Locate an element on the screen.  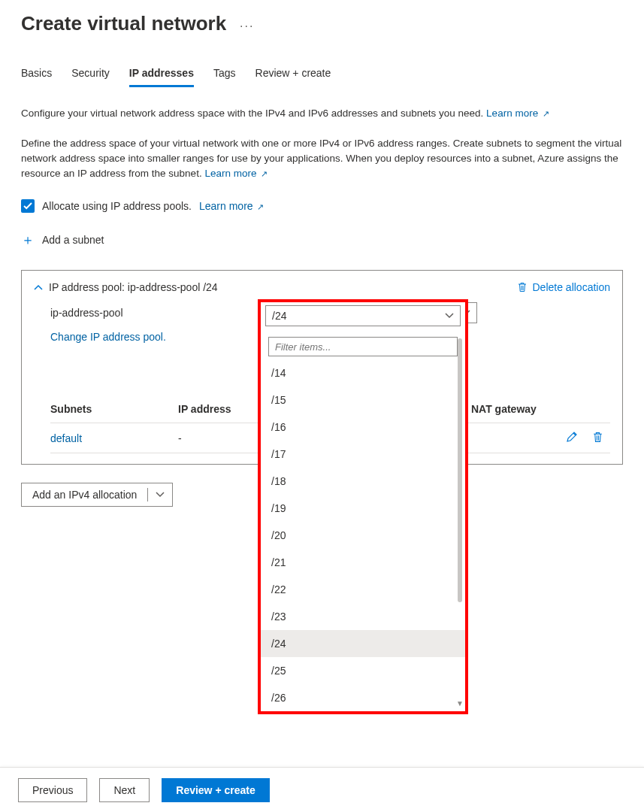
add-allocation-button: Add an IPv4 allocation is located at coordinates (97, 495).